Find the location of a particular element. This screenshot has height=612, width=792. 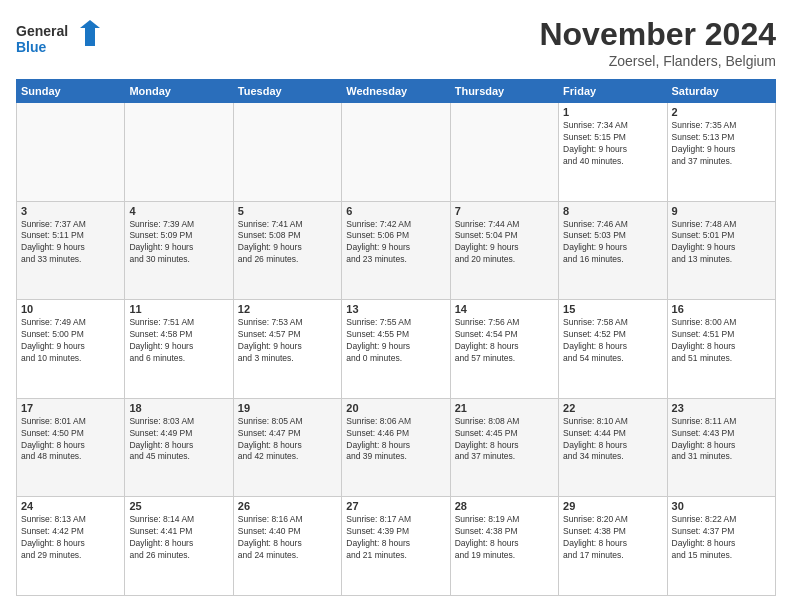

day-number: 17 is located at coordinates (70, 408).